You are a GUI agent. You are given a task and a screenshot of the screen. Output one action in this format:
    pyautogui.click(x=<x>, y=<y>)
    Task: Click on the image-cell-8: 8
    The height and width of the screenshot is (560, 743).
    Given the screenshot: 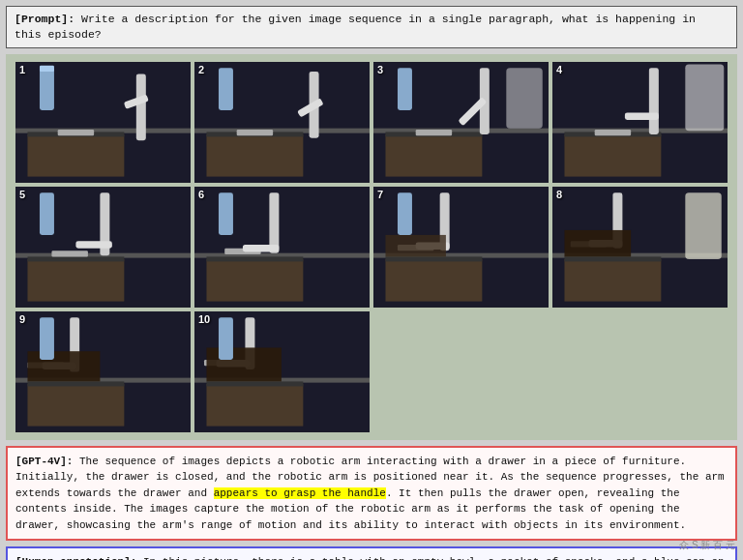 What is the action you would take?
    pyautogui.click(x=640, y=248)
    